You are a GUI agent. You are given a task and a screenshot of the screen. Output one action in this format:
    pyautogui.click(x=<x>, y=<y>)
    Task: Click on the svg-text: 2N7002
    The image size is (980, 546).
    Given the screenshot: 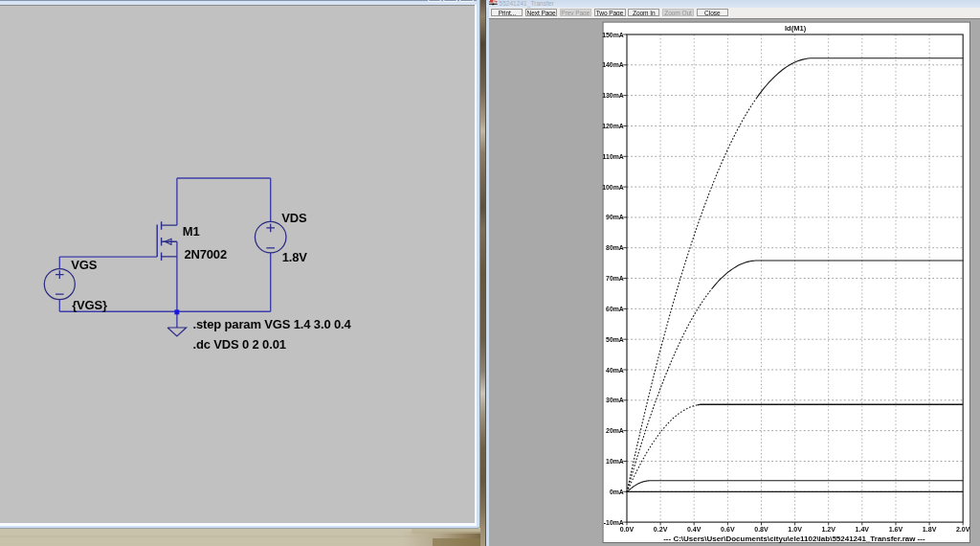 What is the action you would take?
    pyautogui.click(x=205, y=255)
    